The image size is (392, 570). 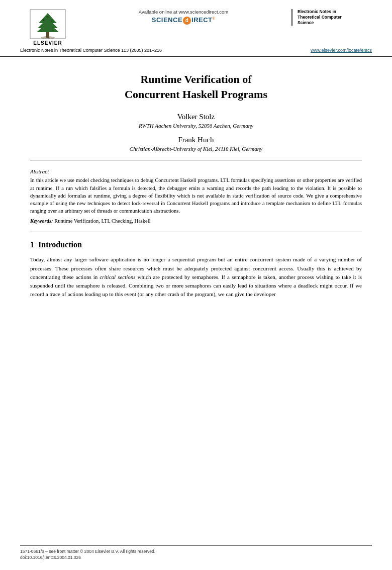 I want to click on journal-info: Electronic Notes in Theoretical Computer…, so click(x=91, y=50).